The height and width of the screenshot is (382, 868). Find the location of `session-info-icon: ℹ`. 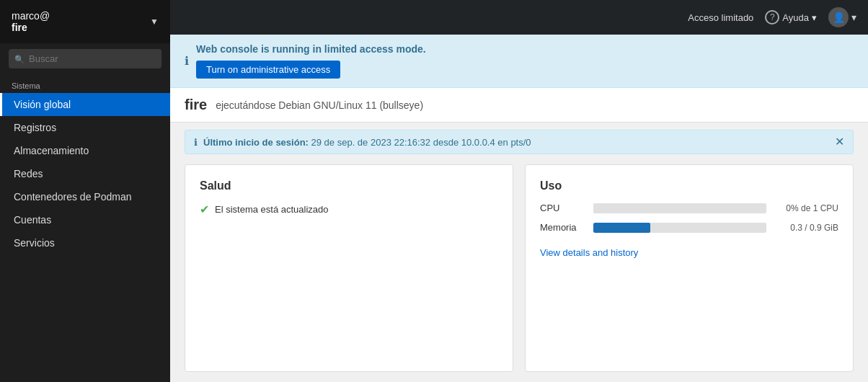

session-info-icon: ℹ is located at coordinates (196, 143).